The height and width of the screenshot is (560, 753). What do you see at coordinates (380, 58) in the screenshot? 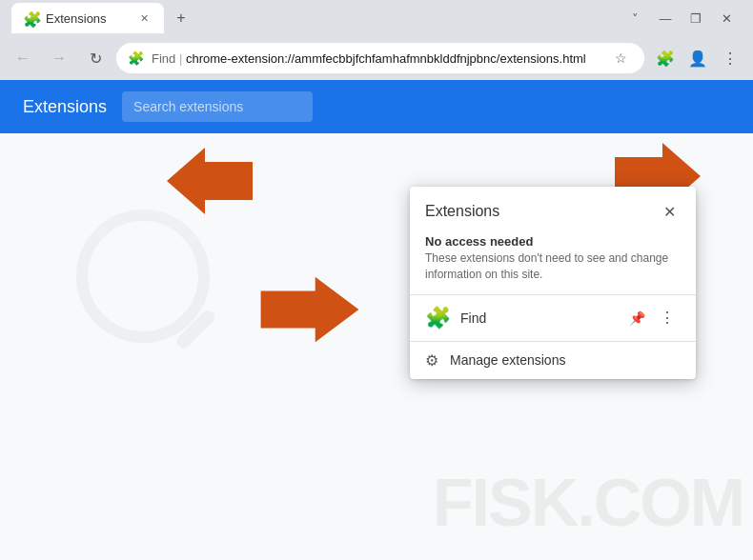
I see `address-bar: 🧩 Find | chrome-extension://ammfecbbjfch…` at bounding box center [380, 58].